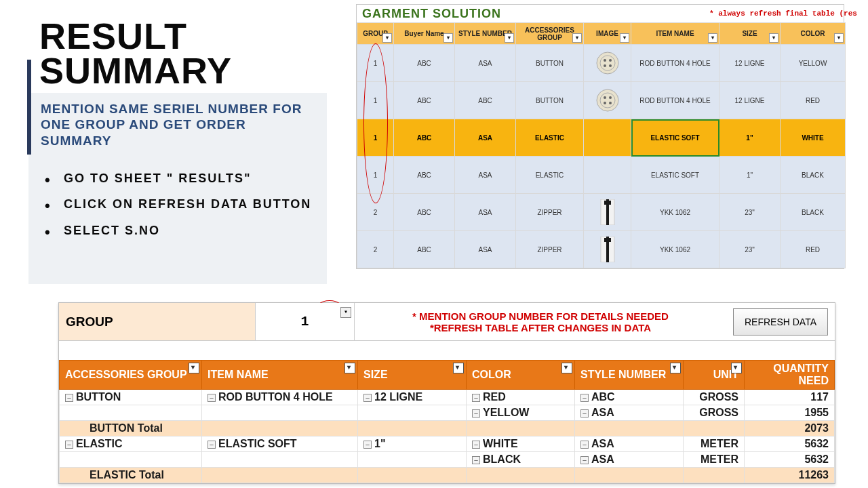  What do you see at coordinates (714, 375) in the screenshot?
I see `pivot-column-header: UNIT` at bounding box center [714, 375].